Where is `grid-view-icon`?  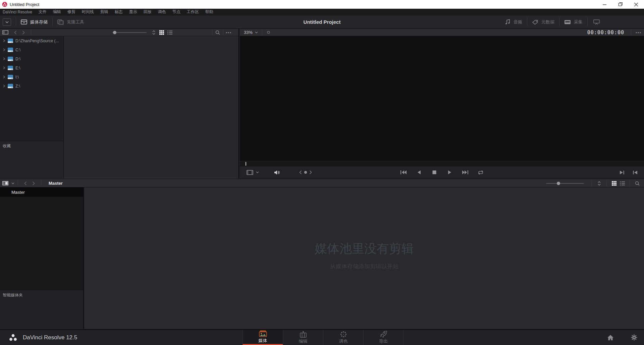
grid-view-icon is located at coordinates (162, 33).